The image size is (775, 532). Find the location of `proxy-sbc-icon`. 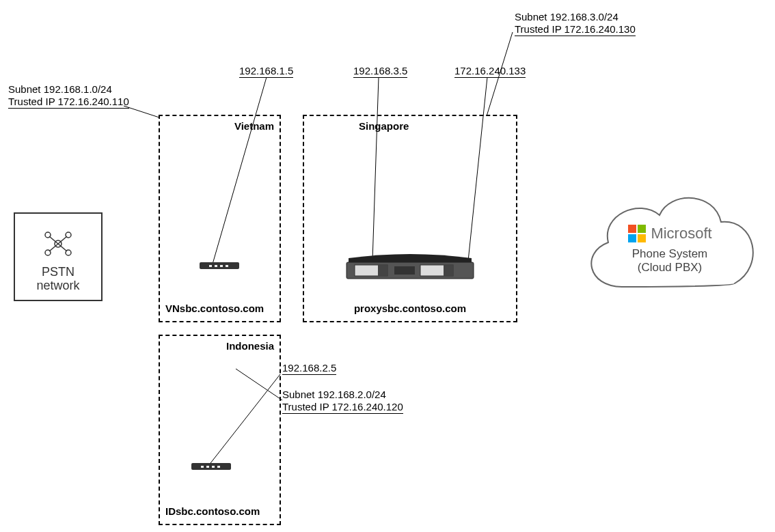

proxy-sbc-icon is located at coordinates (410, 267).